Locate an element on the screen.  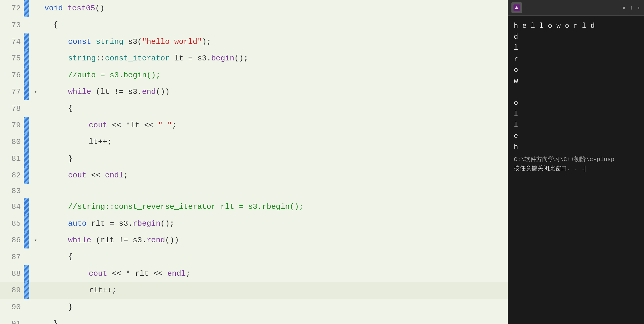
code-content: rlt++; is located at coordinates (275, 290).